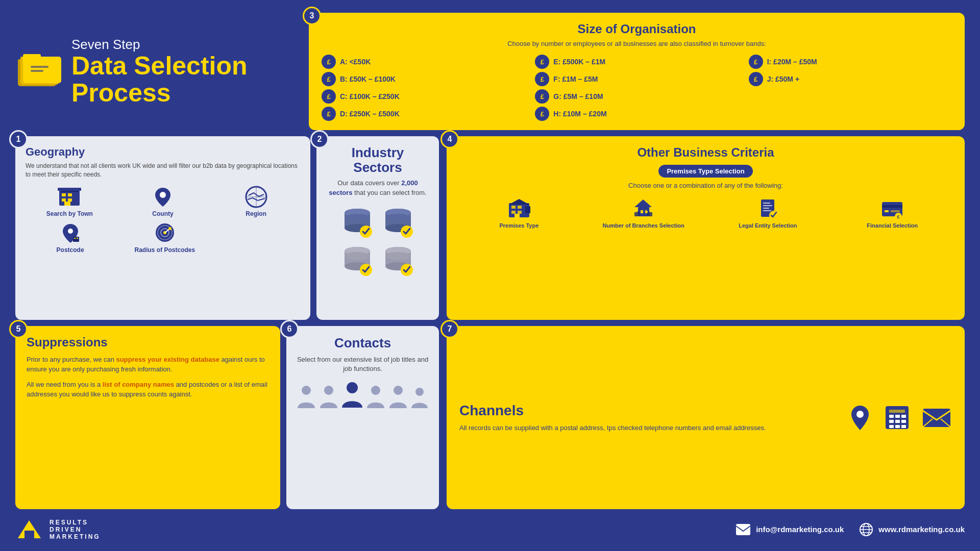 Image resolution: width=980 pixels, height=551 pixels. I want to click on legal-label: Legal Entity Selection, so click(768, 226).